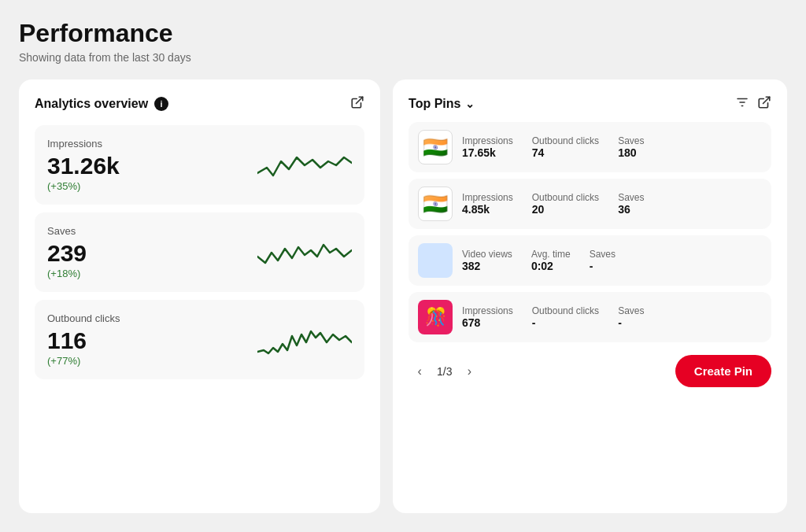 Image resolution: width=806 pixels, height=532 pixels. I want to click on saves-info: Saves 239 (+18%), so click(67, 252).